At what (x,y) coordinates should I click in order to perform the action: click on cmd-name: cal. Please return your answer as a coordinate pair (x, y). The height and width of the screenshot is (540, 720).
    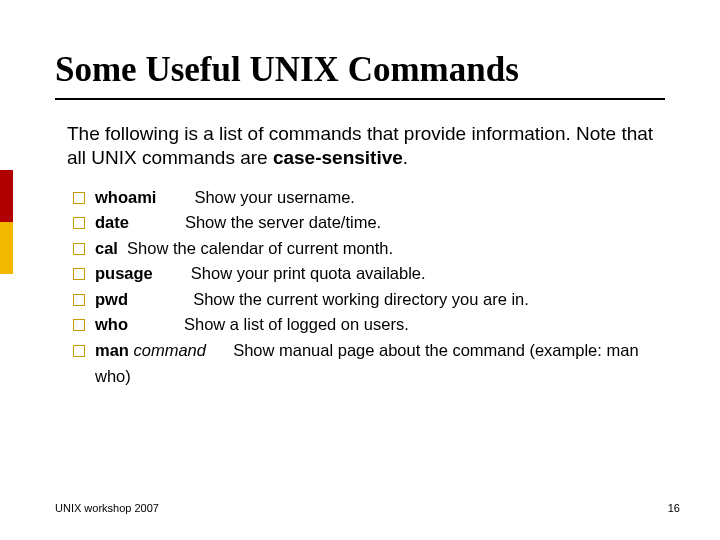
    Looking at the image, I should click on (106, 248).